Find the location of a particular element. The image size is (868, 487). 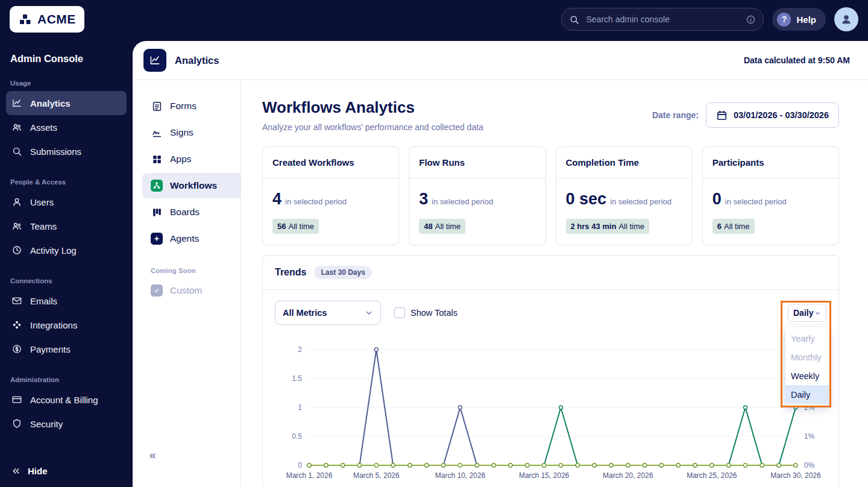

collapse-chevrons-icon is located at coordinates (16, 471).